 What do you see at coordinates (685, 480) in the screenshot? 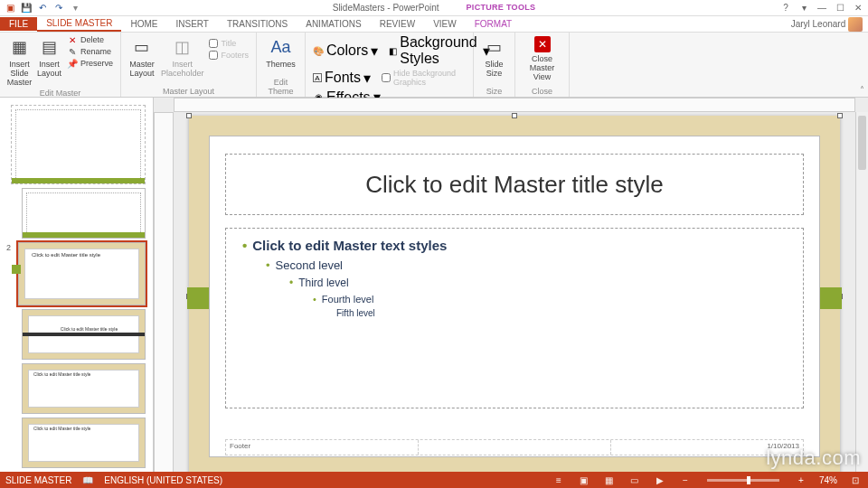
I see `zoom-out-icon: −` at bounding box center [685, 480].